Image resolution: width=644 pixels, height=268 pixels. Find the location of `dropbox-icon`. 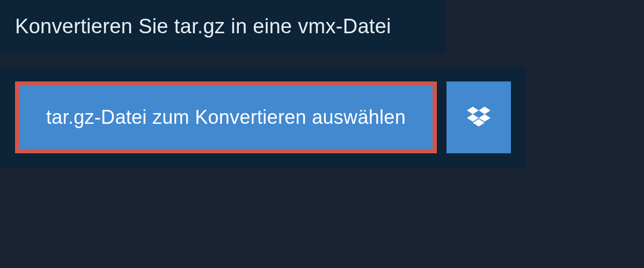

dropbox-icon is located at coordinates (479, 117).